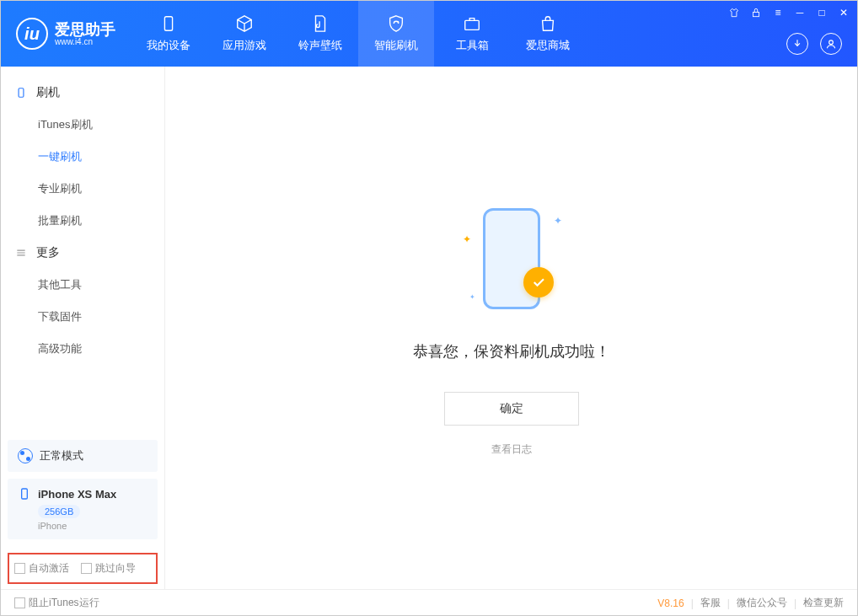  I want to click on tab-ringtone-wallpaper: 铃声壁纸, so click(320, 34).